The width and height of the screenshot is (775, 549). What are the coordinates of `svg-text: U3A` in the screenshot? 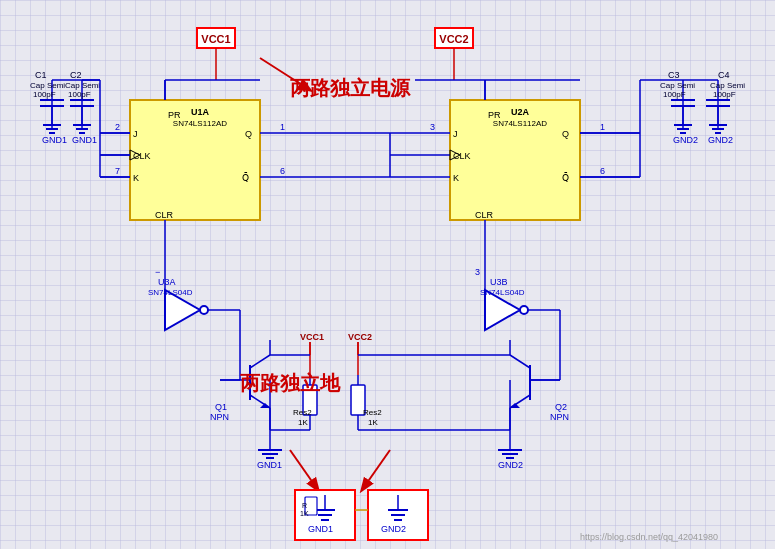 It's located at (167, 282).